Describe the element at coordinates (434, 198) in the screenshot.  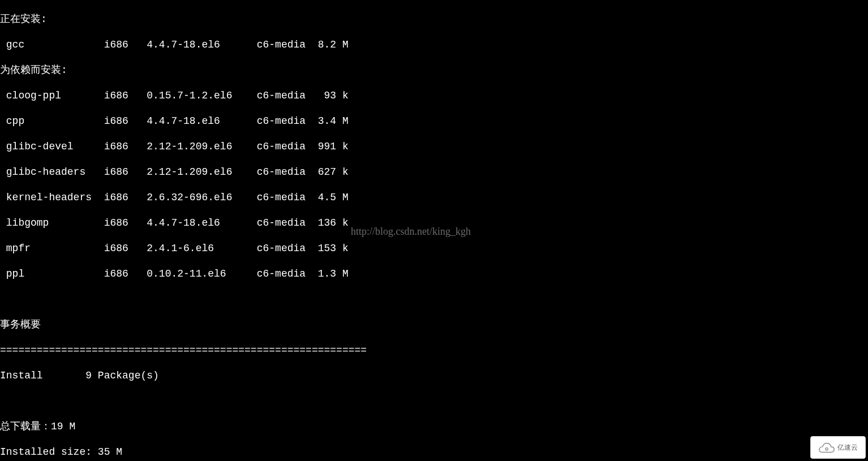
I see `package-row-dep: kernel-headers i686 2.6.32-696.el6 c6-me…` at that location.